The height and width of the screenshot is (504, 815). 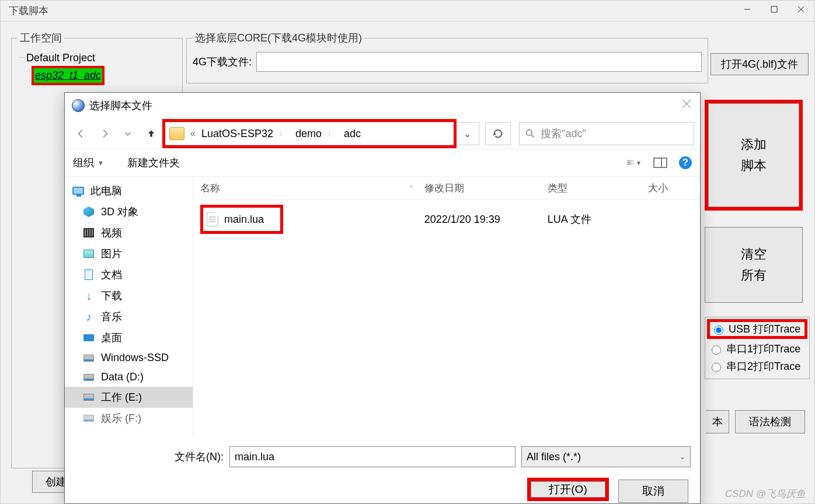 I want to click on tree-selected-project: esp32_t1_adc, so click(x=68, y=76).